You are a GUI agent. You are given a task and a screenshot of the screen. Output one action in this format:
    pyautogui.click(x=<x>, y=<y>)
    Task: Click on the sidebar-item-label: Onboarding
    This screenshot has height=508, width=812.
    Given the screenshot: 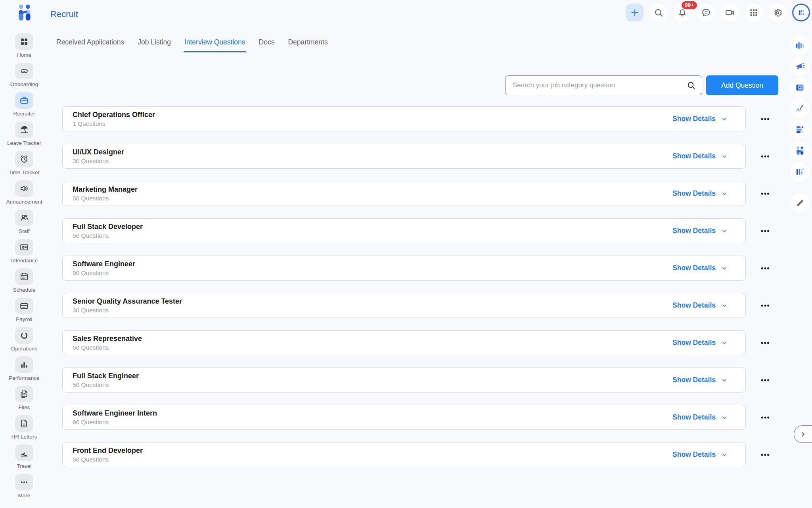 What is the action you would take?
    pyautogui.click(x=25, y=85)
    